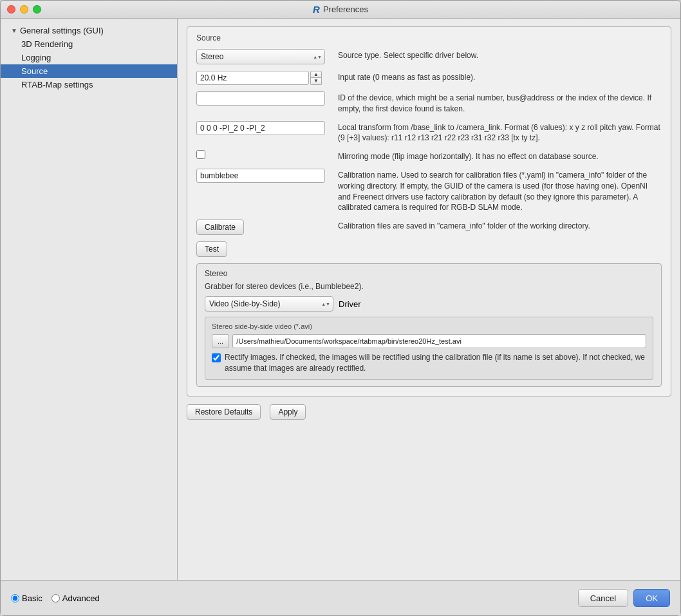  I want to click on test-row: Test, so click(429, 249).